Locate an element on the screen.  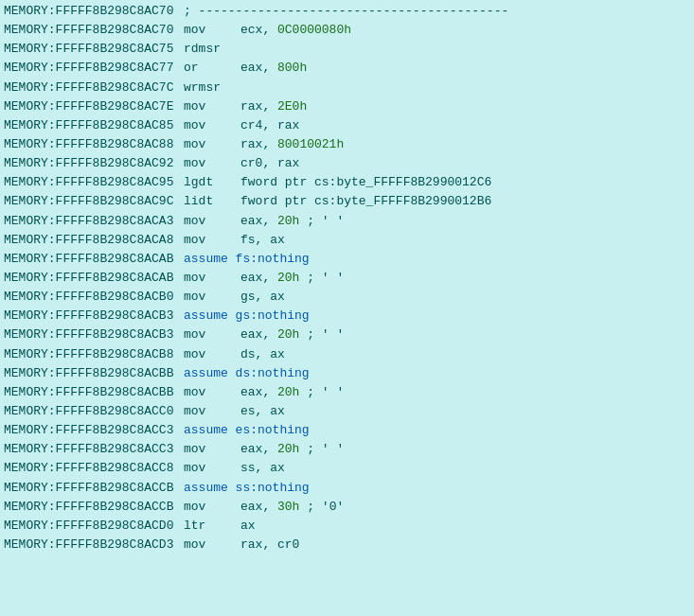
operand: cr4, rax is located at coordinates (270, 126).